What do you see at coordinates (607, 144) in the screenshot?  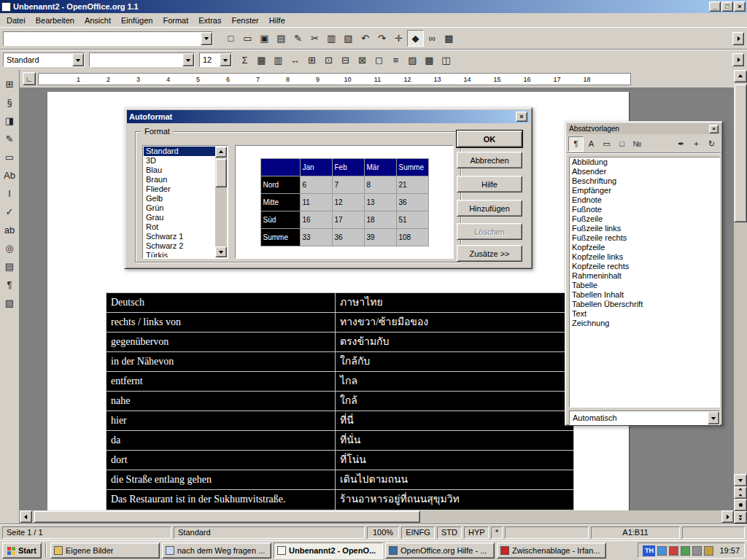 I see `frame-styles-icon: ▭` at bounding box center [607, 144].